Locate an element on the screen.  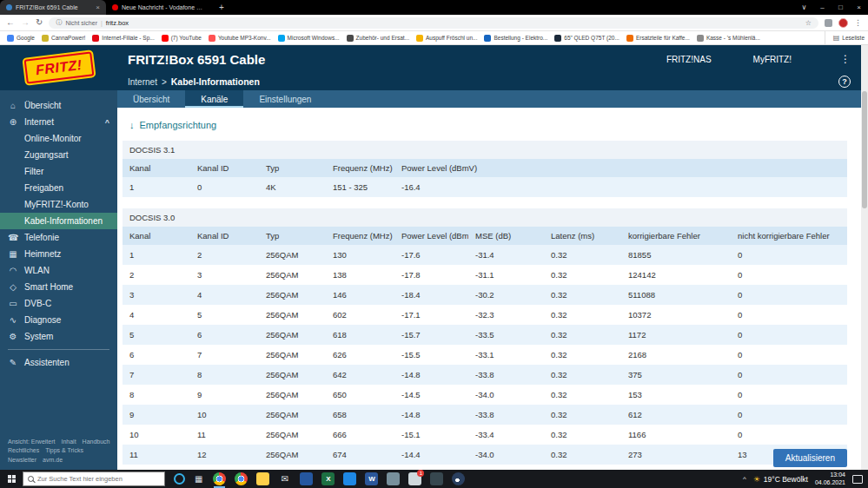
cortana-icon is located at coordinates (179, 479).